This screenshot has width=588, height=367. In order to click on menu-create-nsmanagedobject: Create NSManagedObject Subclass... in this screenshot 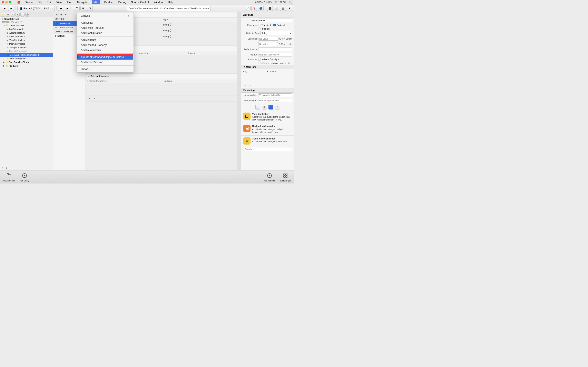, I will do `click(105, 57)`.